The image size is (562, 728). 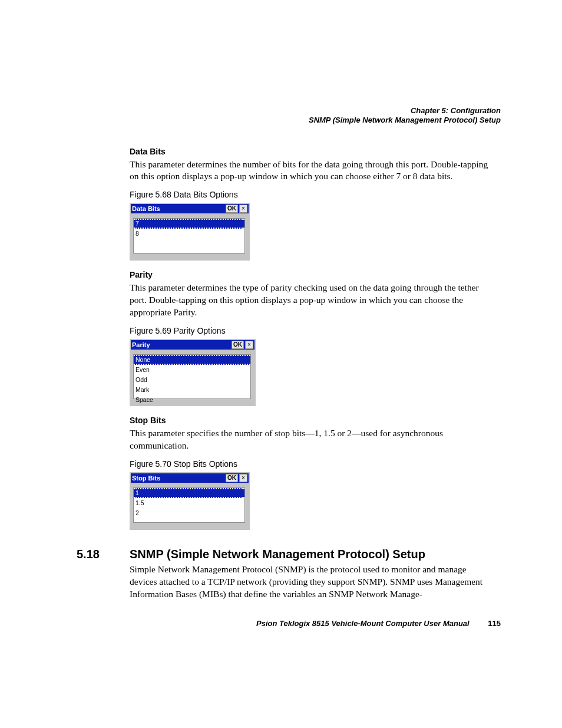 What do you see at coordinates (181, 345) in the screenshot?
I see `parity-dialog-title: Parity` at bounding box center [181, 345].